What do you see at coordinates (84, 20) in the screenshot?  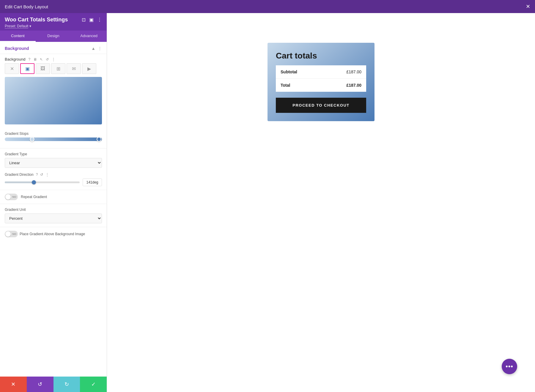 I see `responsive-icon: ⊡` at bounding box center [84, 20].